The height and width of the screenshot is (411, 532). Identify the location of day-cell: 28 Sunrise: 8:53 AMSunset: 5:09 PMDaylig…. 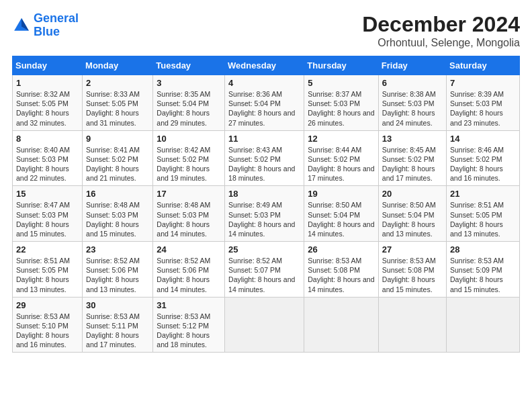
(482, 270).